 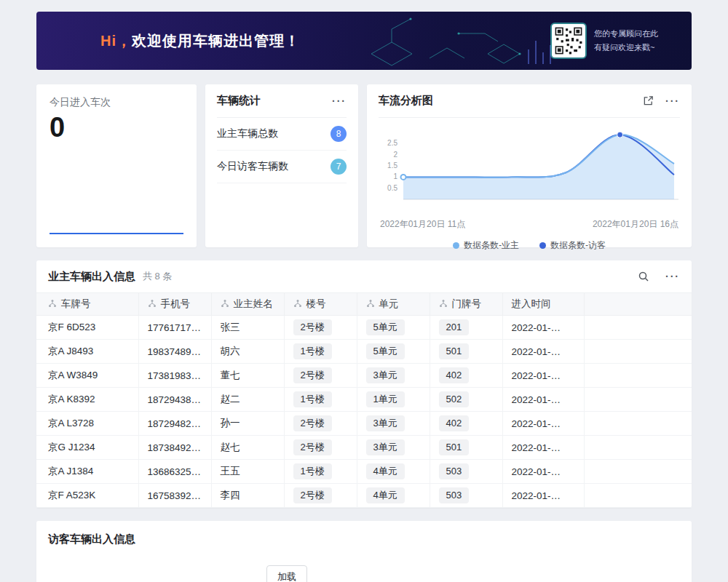 I want to click on cell-plate: 京A J8493, so click(x=87, y=352).